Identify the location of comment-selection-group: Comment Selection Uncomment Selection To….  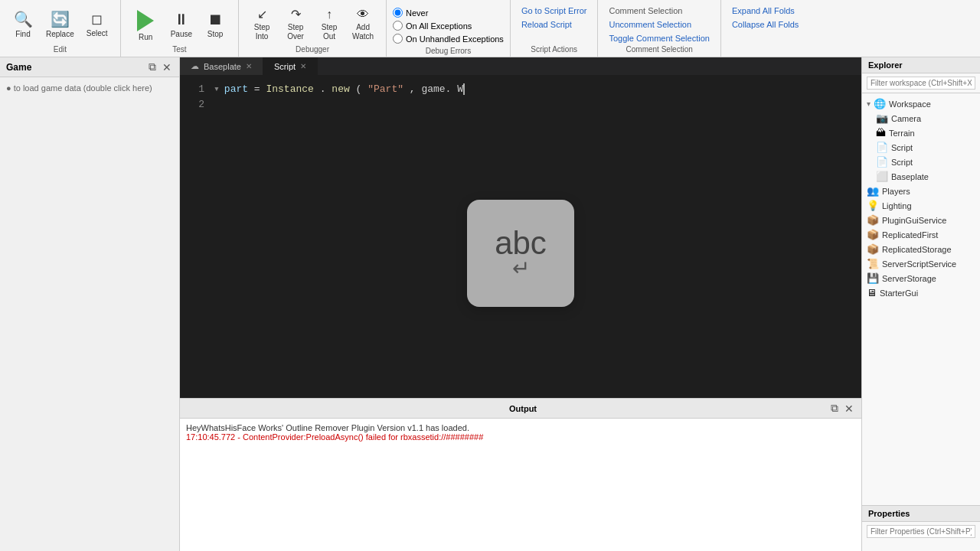
(659, 28).